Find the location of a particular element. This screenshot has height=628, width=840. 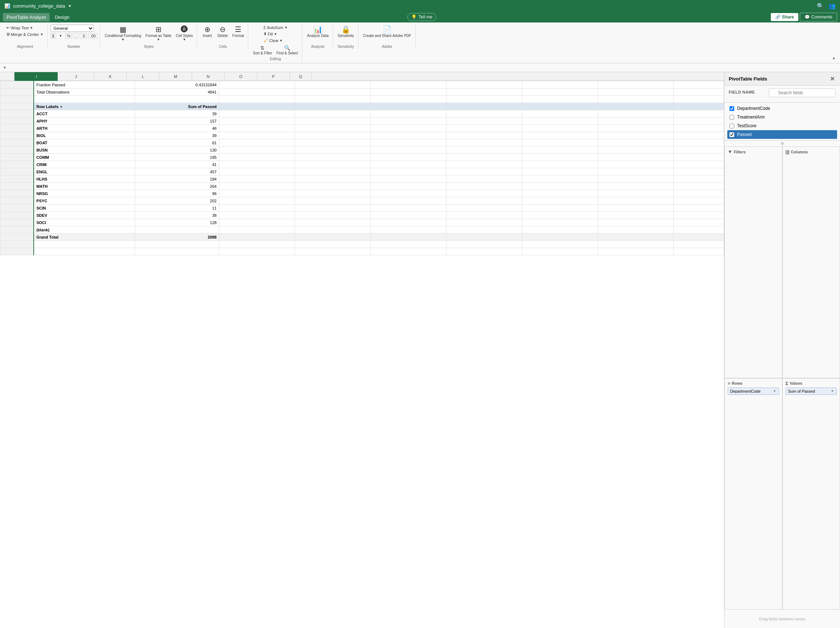

field-checkbox-testscore is located at coordinates (732, 126).